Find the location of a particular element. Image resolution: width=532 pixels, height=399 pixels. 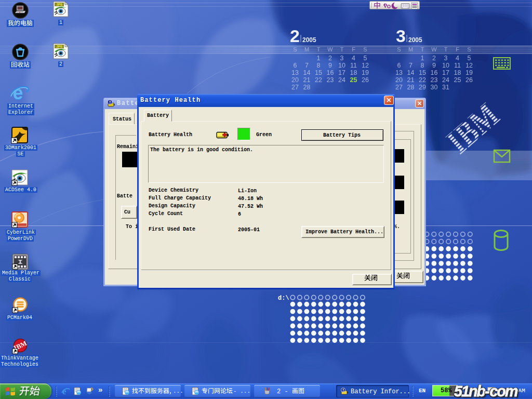

svg-text: d:\ is located at coordinates (284, 298).